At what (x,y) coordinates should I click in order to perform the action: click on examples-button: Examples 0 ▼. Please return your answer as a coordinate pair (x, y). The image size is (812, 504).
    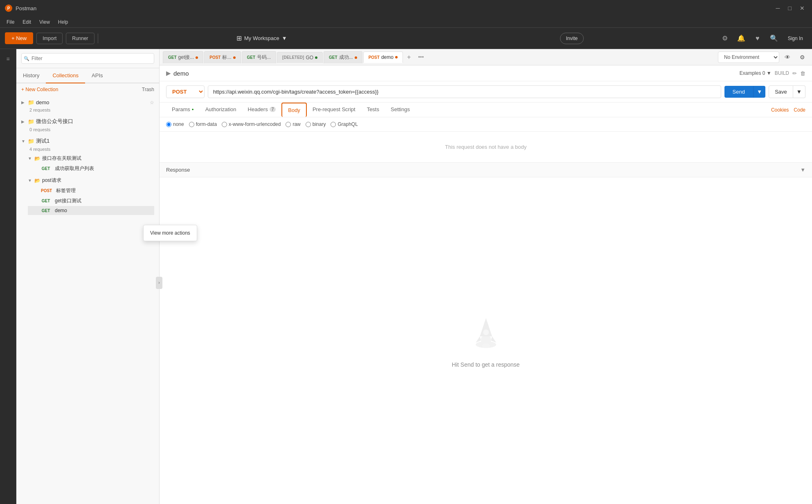
    Looking at the image, I should click on (756, 73).